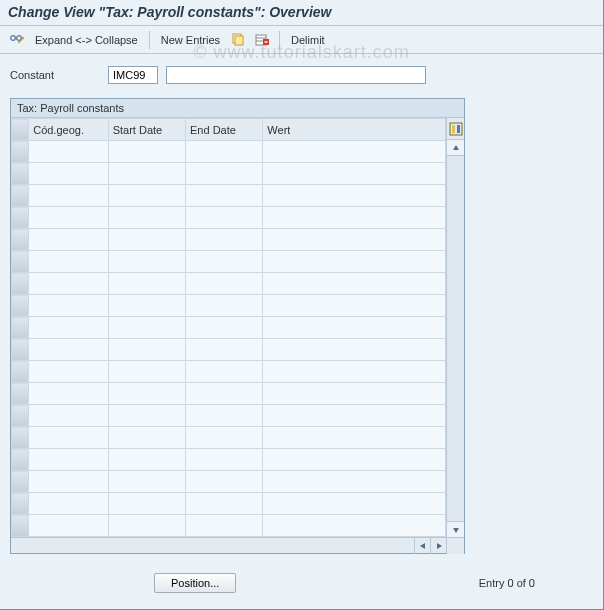 The width and height of the screenshot is (604, 610). I want to click on col-header-geog: Cód.geog., so click(68, 130).